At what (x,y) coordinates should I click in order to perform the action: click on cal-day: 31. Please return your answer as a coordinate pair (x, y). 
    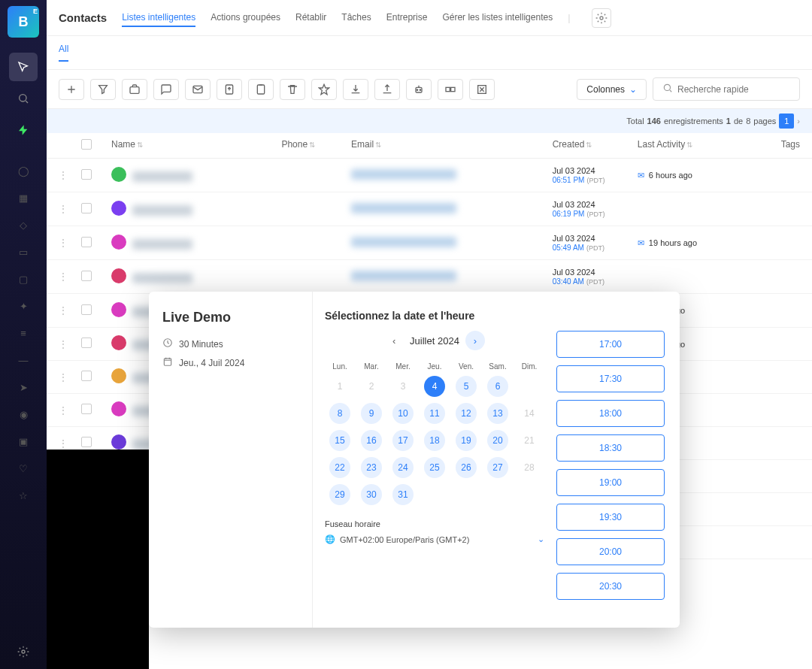
    Looking at the image, I should click on (403, 495).